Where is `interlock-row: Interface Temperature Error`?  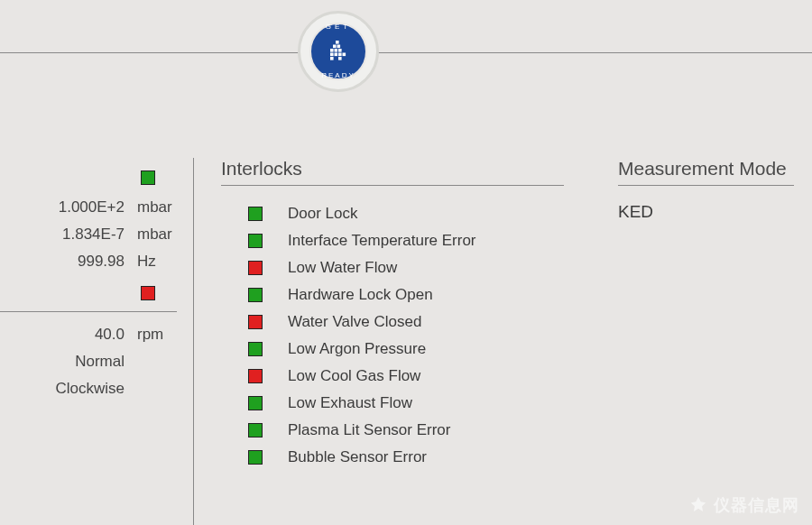 interlock-row: Interface Temperature Error is located at coordinates (392, 241).